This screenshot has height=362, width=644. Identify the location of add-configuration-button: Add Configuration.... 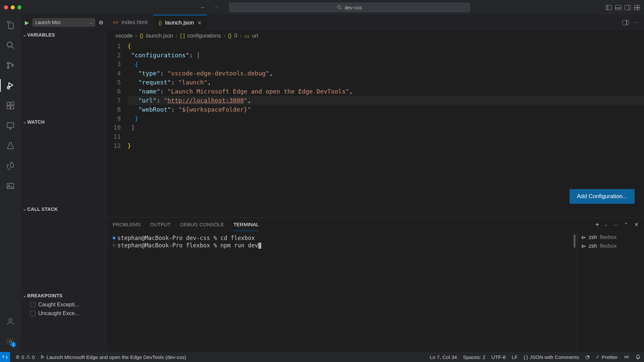
(602, 196).